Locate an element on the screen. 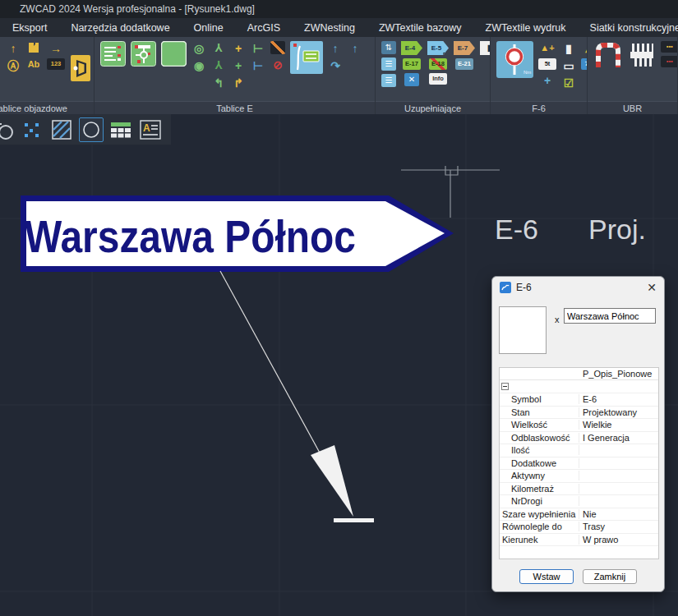  checkbox-icon: ☑ is located at coordinates (569, 82).